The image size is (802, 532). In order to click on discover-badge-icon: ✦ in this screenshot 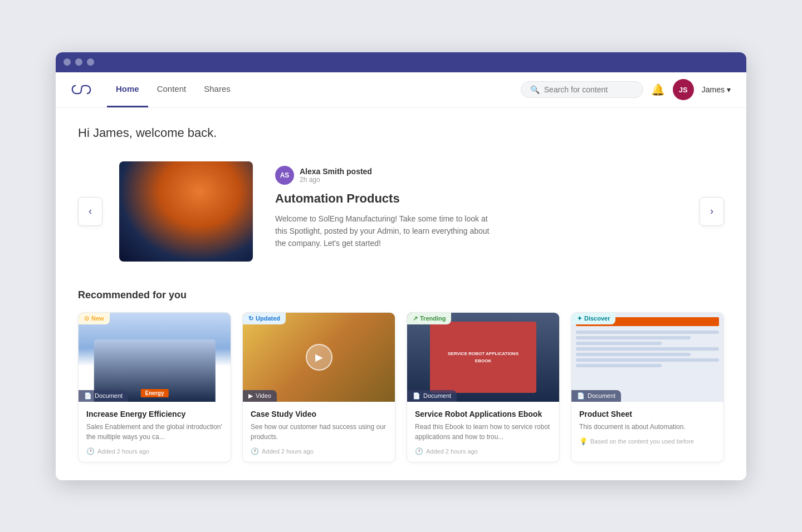, I will do `click(579, 318)`.